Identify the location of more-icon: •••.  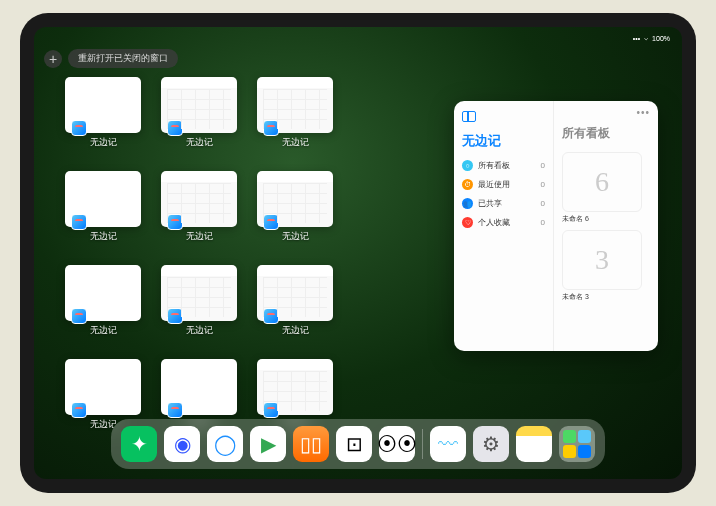
(643, 112).